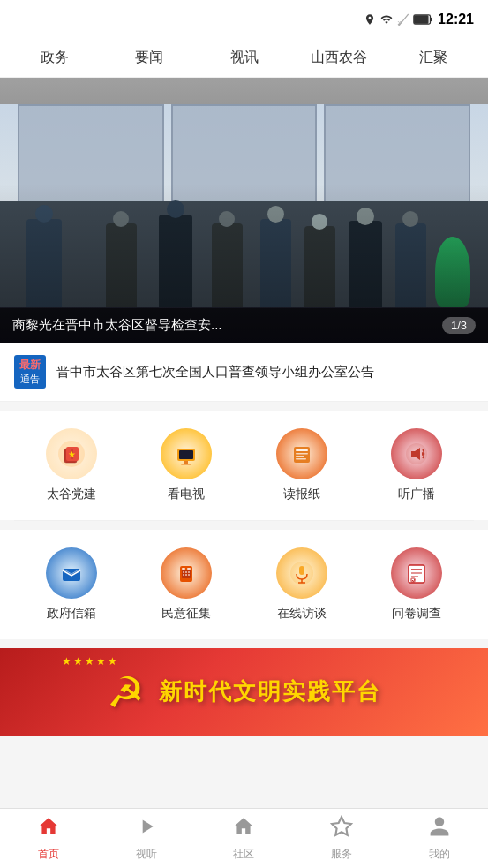 Image resolution: width=488 pixels, height=868 pixels. I want to click on survey-icon, so click(417, 573).